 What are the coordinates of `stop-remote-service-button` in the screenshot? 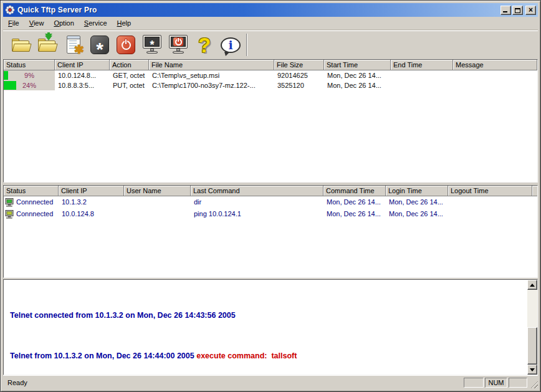 It's located at (178, 45).